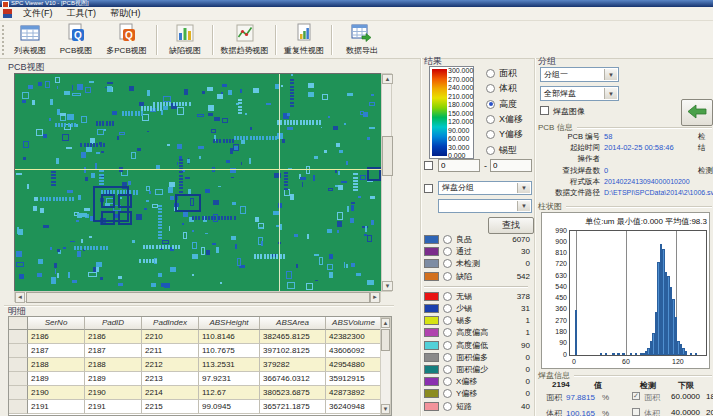 This screenshot has height=416, width=713. Describe the element at coordinates (185, 40) in the screenshot. I see `toolbar-button-缺陷视图: 缺陷视图` at that location.